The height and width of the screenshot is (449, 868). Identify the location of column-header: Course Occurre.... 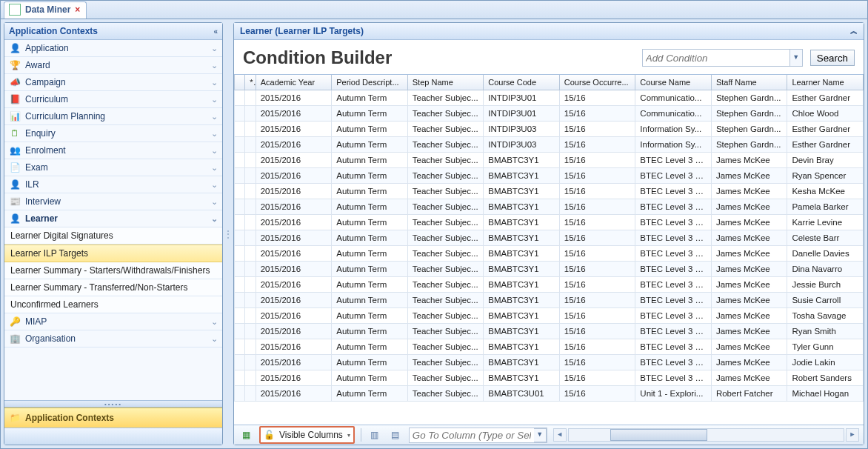
(597, 83).